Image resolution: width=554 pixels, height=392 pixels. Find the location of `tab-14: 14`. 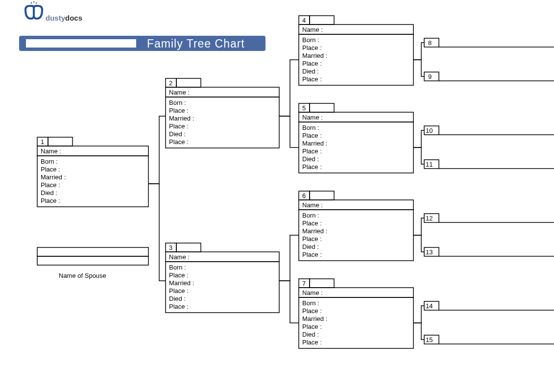

tab-14: 14 is located at coordinates (489, 306).